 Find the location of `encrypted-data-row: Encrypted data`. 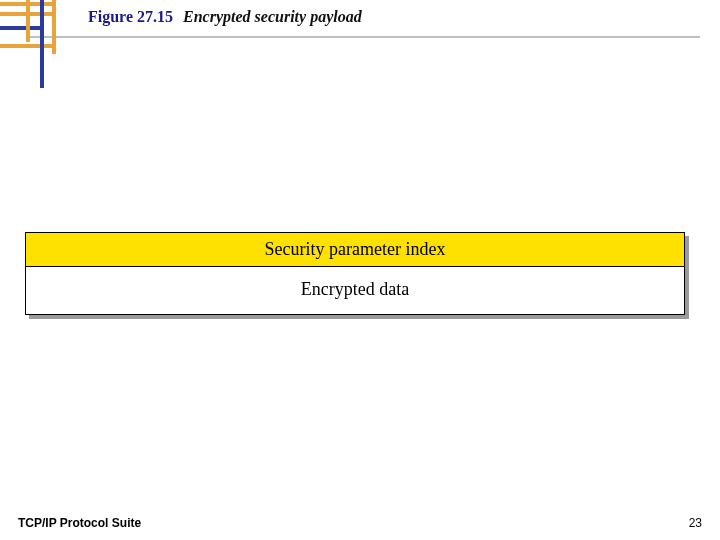

encrypted-data-row: Encrypted data is located at coordinates (355, 291).